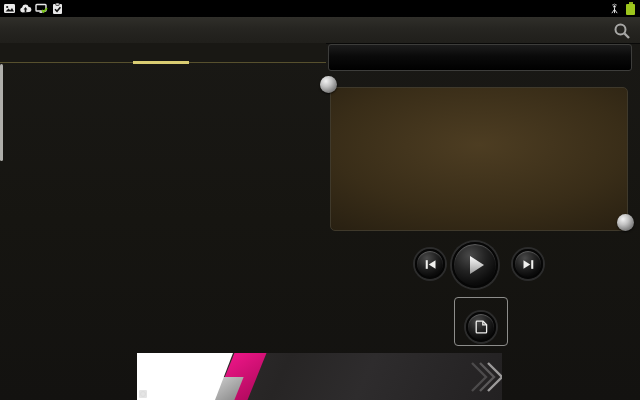 The image size is (640, 400). I want to click on ad-choices-icon, so click(143, 394).